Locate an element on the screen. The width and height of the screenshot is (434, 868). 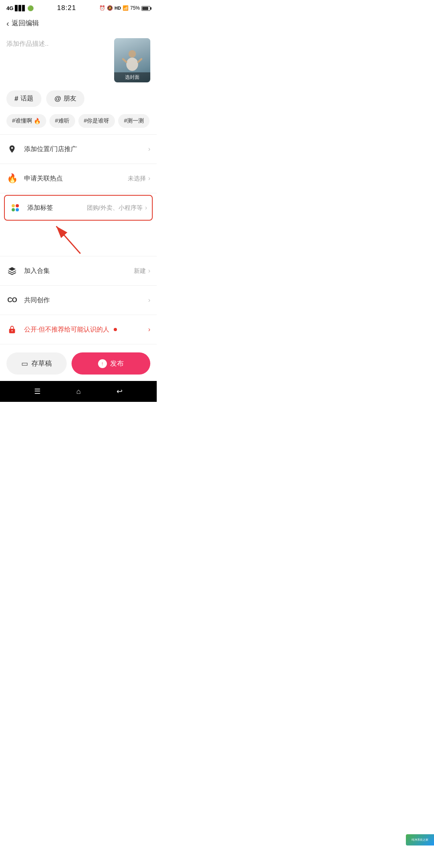
status-right: ⏰ 🔕 HD 📶 75% is located at coordinates (125, 8).